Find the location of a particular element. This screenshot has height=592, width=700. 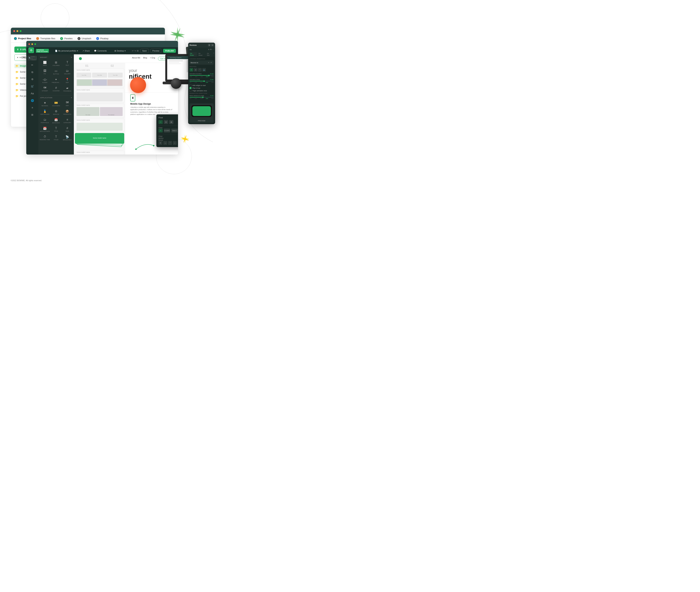

undo-icon: ↩ is located at coordinates (133, 51).